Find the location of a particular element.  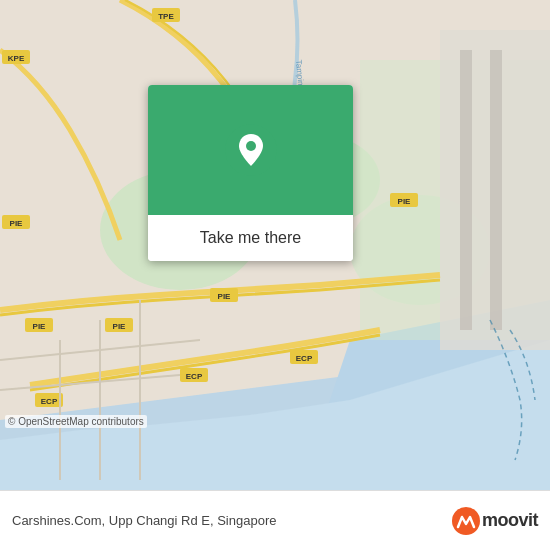

take-me-there-button: Take me there is located at coordinates (250, 238).